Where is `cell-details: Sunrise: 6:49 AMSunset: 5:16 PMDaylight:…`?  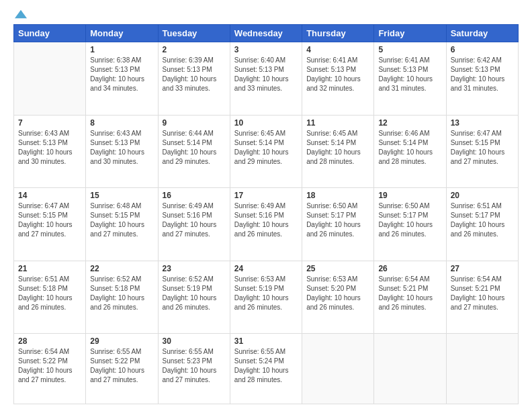
cell-details: Sunrise: 6:49 AMSunset: 5:16 PMDaylight:… is located at coordinates (266, 220).